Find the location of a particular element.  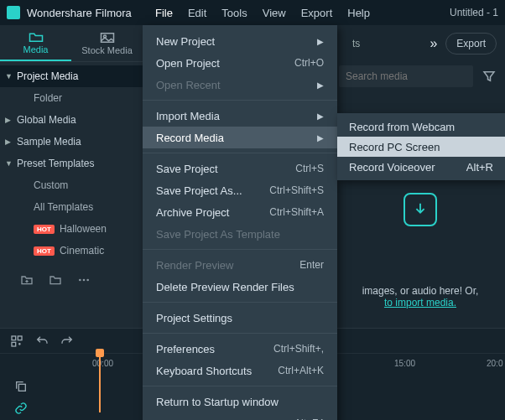

menu-item: Project Settings is located at coordinates (240, 318).